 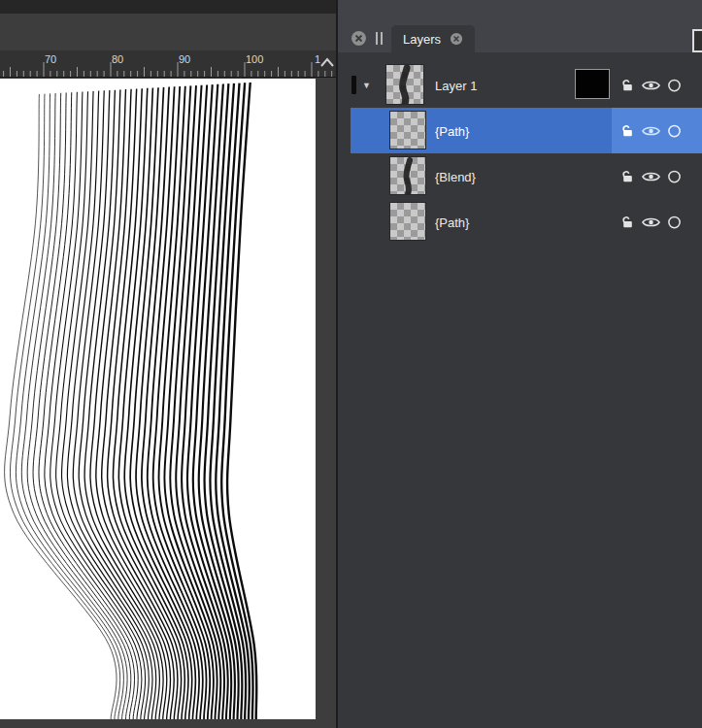 I want to click on drag-handle-icon, so click(x=379, y=39).